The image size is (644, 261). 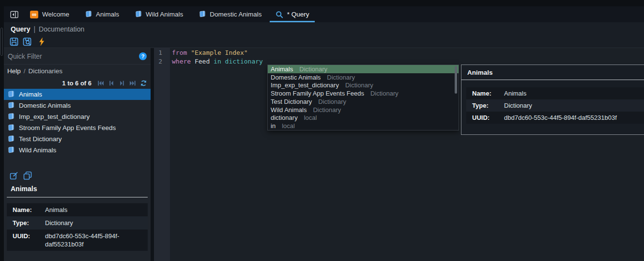 What do you see at coordinates (14, 71) in the screenshot?
I see `breadcrumb-help: Help` at bounding box center [14, 71].